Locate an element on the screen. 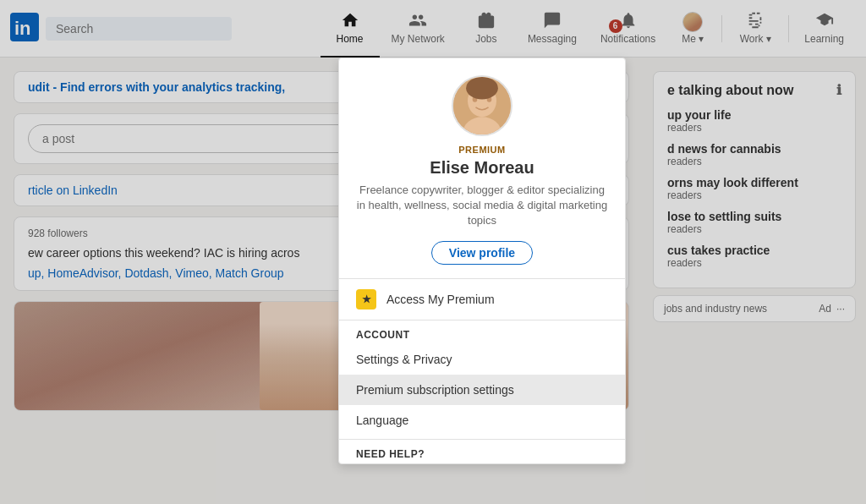 The height and width of the screenshot is (504, 866). nav-item-my-network: My Network is located at coordinates (418, 29).